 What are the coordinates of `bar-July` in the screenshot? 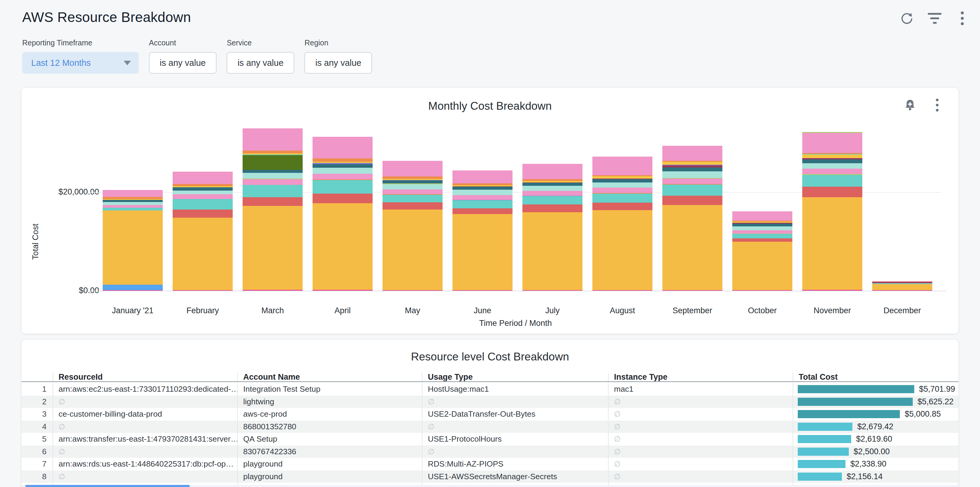 It's located at (552, 227).